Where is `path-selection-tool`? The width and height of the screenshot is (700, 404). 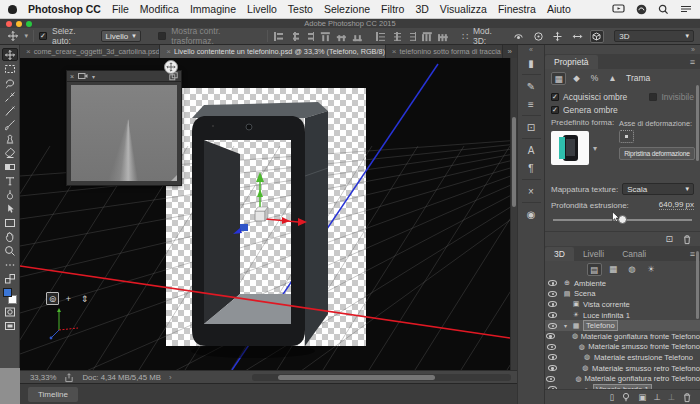 path-selection-tool is located at coordinates (10, 208).